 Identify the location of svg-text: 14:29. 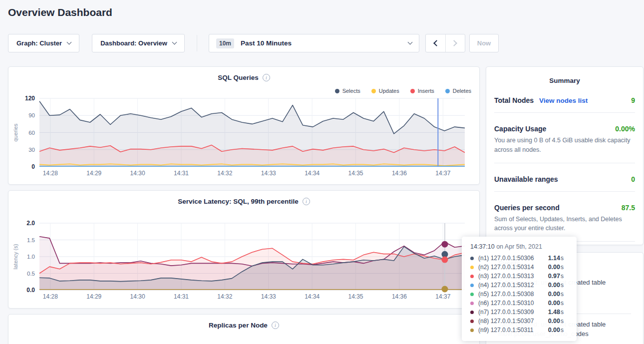
(94, 297).